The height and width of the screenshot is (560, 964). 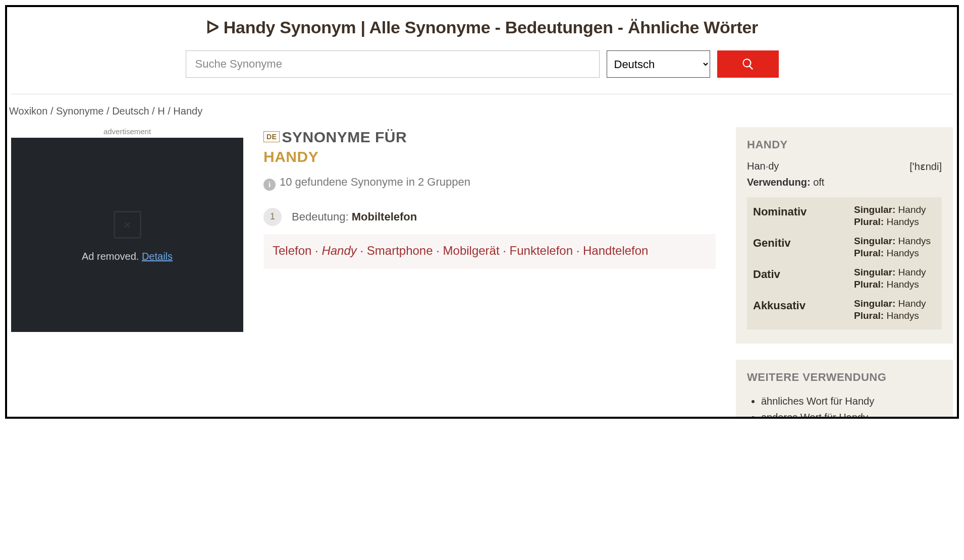 What do you see at coordinates (393, 64) in the screenshot?
I see `search-input` at bounding box center [393, 64].